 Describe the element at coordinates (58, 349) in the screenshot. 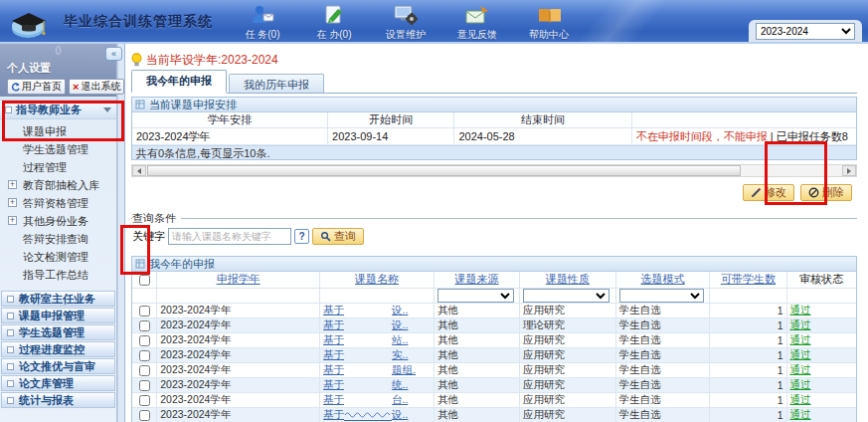

I see `sidebar-accordion-header: 过程进度监控` at that location.